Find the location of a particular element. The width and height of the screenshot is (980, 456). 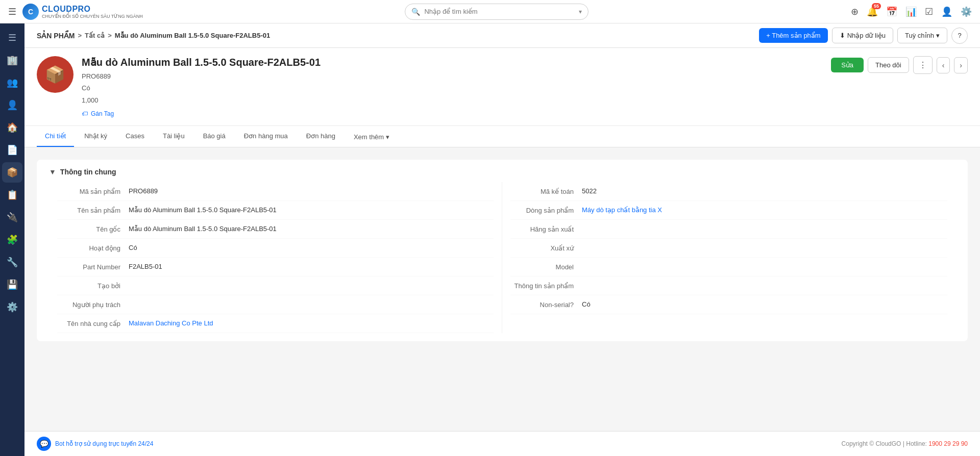

chat-label: Bot hỗ trợ sử dụng trực tuyến 24/24 is located at coordinates (104, 444).